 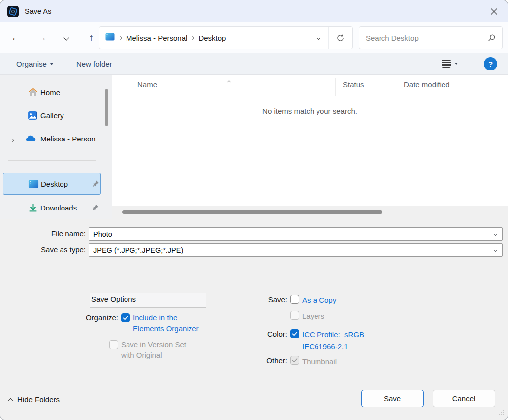 I want to click on sidebar-item-home: Home, so click(x=52, y=92).